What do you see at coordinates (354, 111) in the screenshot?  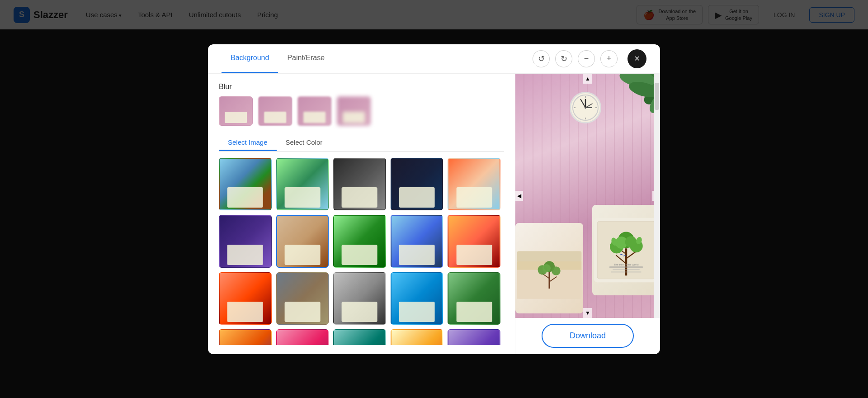 I see `blur-heavy` at bounding box center [354, 111].